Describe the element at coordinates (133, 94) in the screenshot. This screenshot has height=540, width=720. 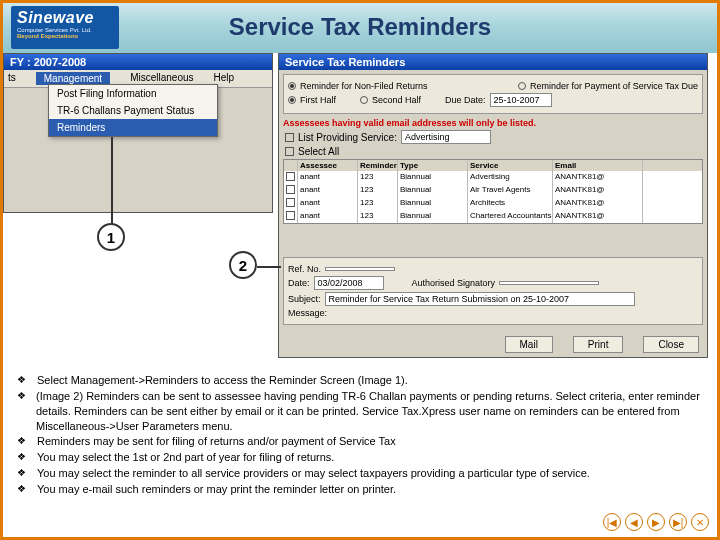
I see `menu-item-postfiling: Post Filing Information` at that location.